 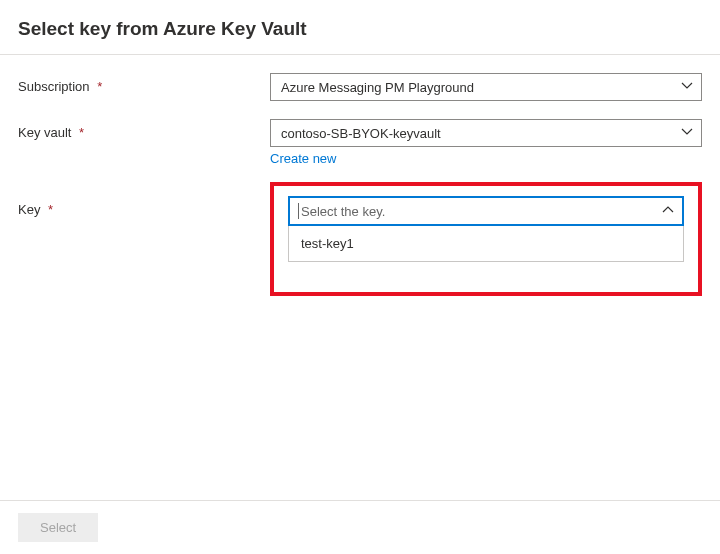 What do you see at coordinates (360, 142) in the screenshot?
I see `row-keyvault: Key vault * contoso-SB-BYOK-keyvault Cre…` at bounding box center [360, 142].